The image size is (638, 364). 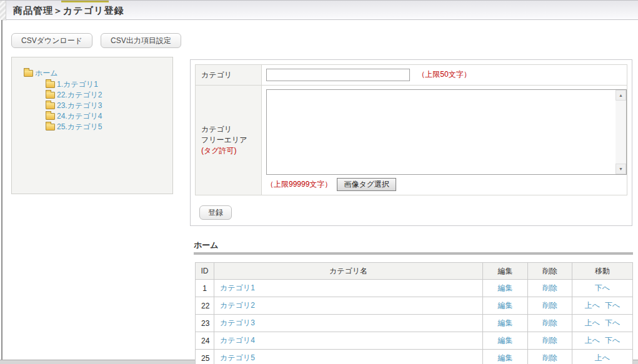 What do you see at coordinates (349, 271) in the screenshot?
I see `column-header-name: カテゴリ名` at bounding box center [349, 271].